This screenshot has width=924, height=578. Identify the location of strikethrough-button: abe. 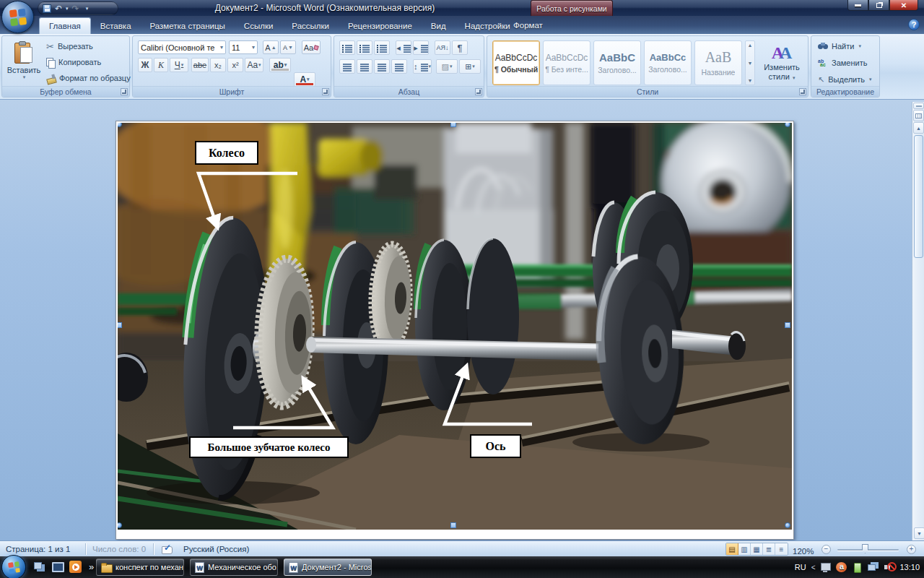
(200, 65).